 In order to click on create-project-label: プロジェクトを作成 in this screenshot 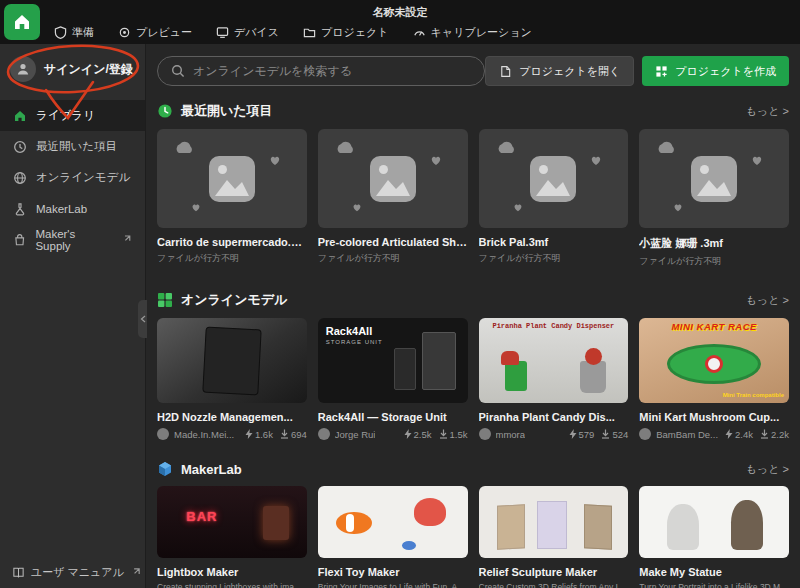, I will do `click(726, 72)`.